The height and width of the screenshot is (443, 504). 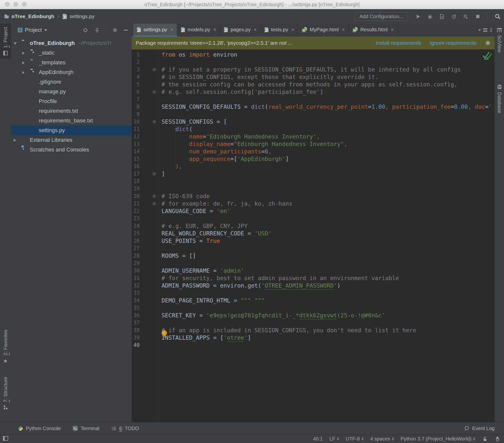 I want to click on panel-settings-gear-icon, so click(x=115, y=30).